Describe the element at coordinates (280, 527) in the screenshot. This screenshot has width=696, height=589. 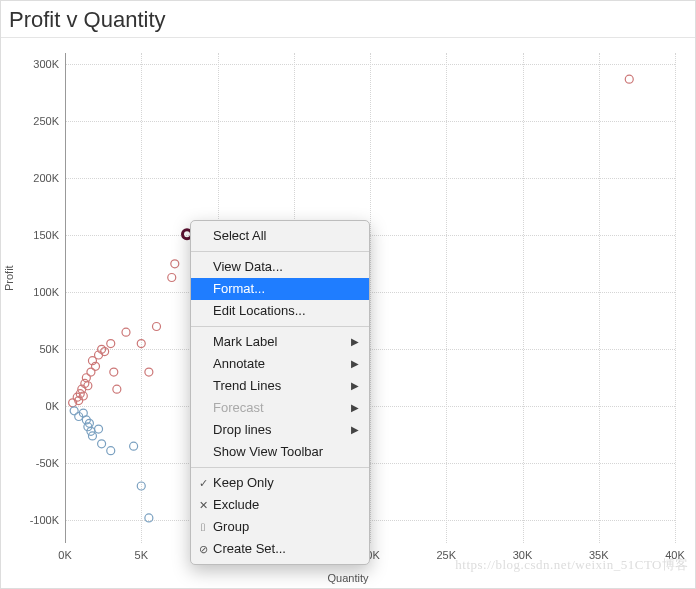
I see `menu-group: 𖣯Group` at that location.